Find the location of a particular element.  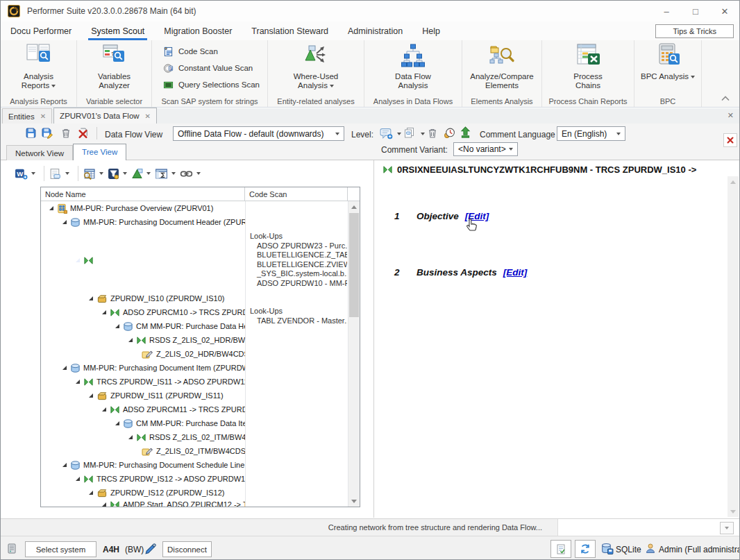

refresh-button is located at coordinates (585, 549).